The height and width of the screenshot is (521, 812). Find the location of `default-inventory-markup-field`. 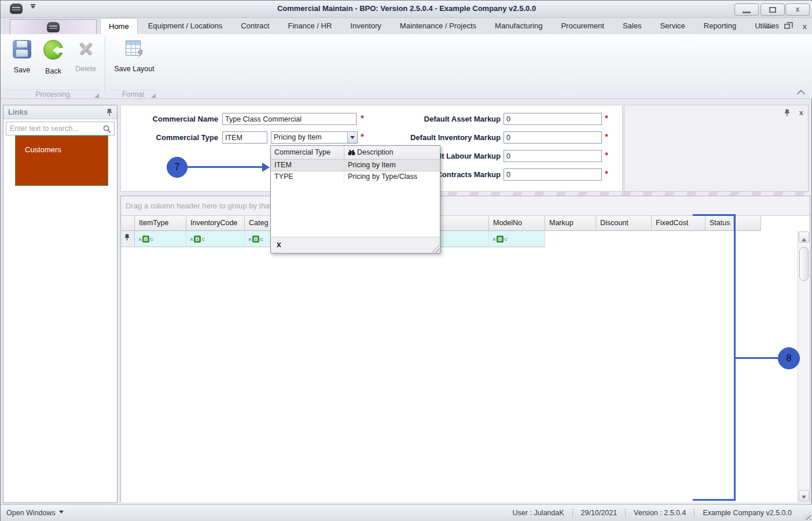

default-inventory-markup-field is located at coordinates (553, 138).